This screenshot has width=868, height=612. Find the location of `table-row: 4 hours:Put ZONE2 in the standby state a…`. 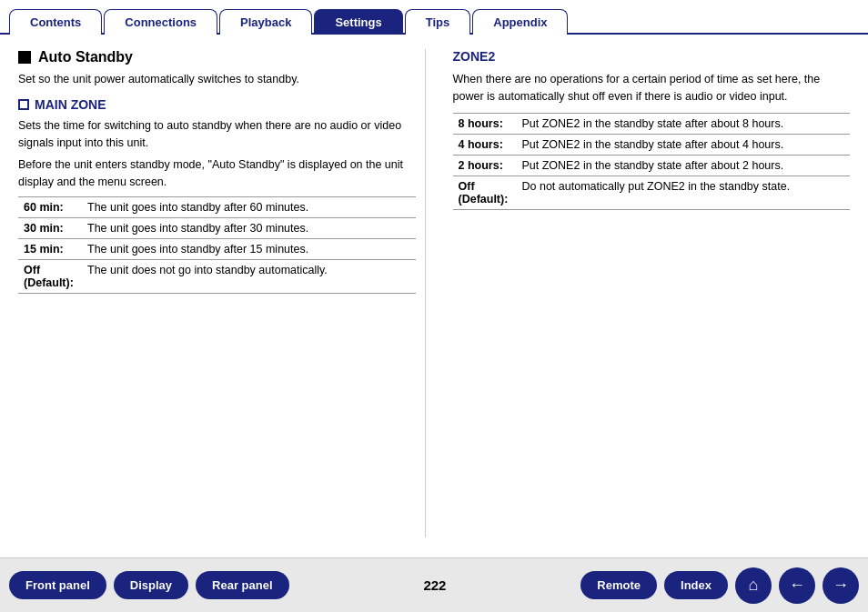

table-row: 4 hours:Put ZONE2 in the standby state a… is located at coordinates (651, 144).